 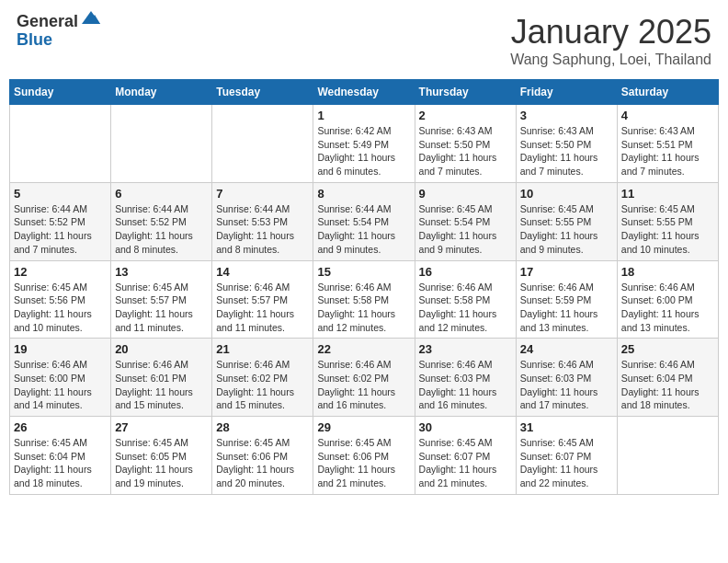 I want to click on day-number: 14, so click(x=263, y=272).